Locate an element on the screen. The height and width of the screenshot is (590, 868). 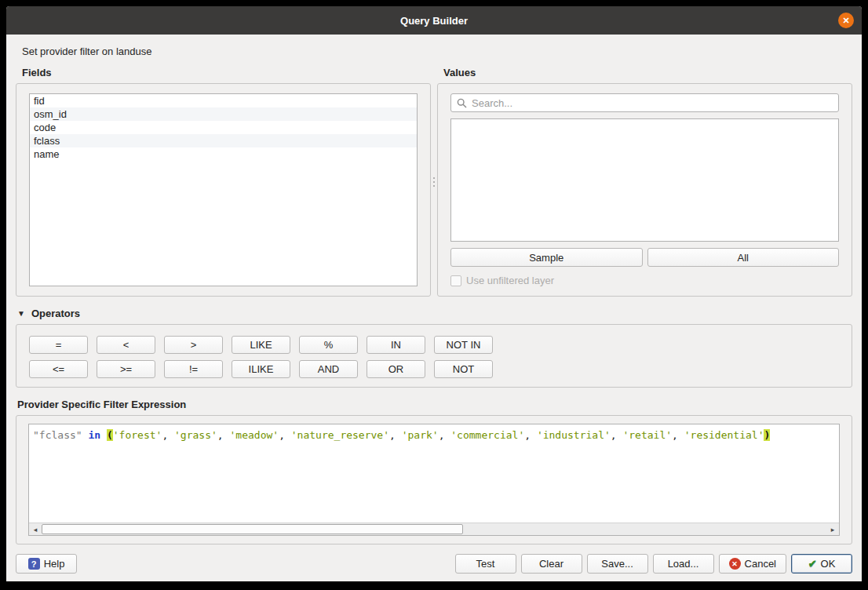
expression-token: 'nature_reserve' is located at coordinates (341, 435).